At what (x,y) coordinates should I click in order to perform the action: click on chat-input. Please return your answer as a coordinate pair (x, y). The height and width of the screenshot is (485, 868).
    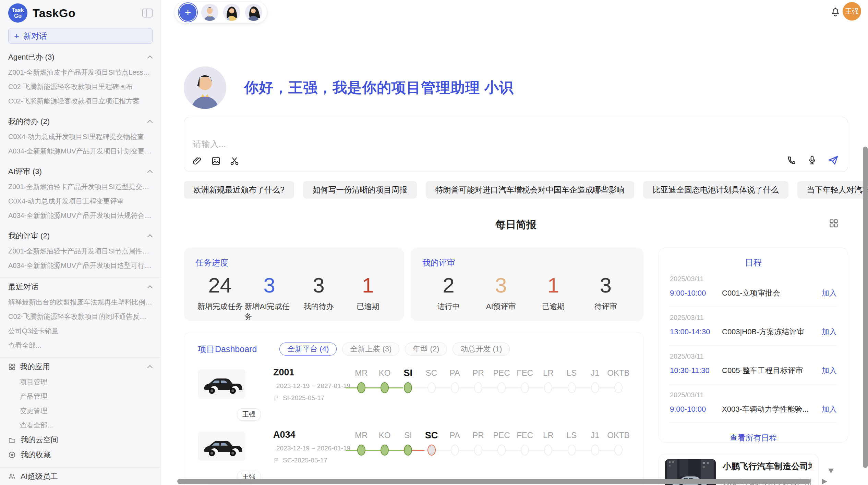
    Looking at the image, I should click on (516, 145).